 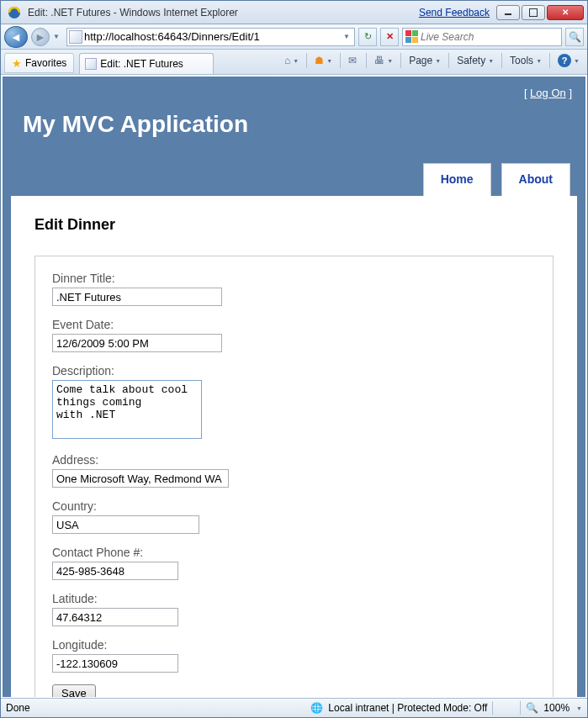 What do you see at coordinates (294, 552) in the screenshot?
I see `phone-label: Contact Phone #:` at bounding box center [294, 552].